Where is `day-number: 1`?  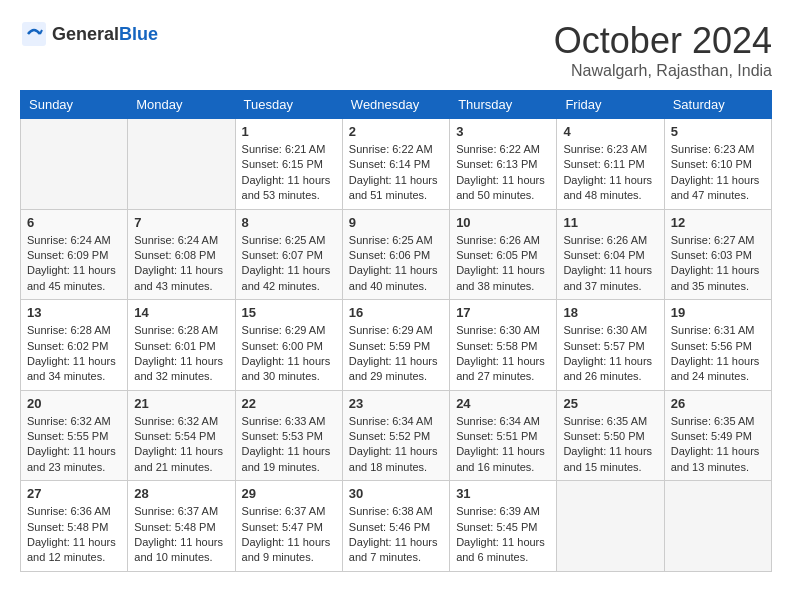 day-number: 1 is located at coordinates (289, 132).